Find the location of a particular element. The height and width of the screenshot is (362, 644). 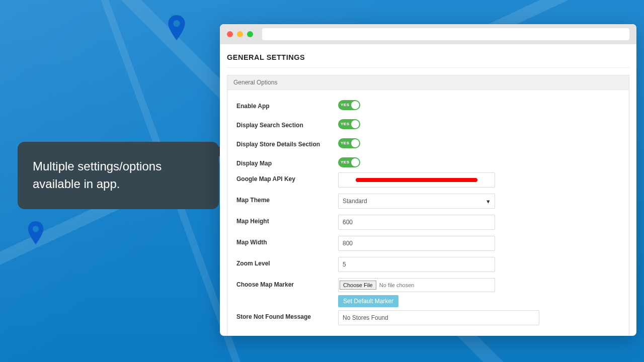

zoom-level-input is located at coordinates (417, 264).